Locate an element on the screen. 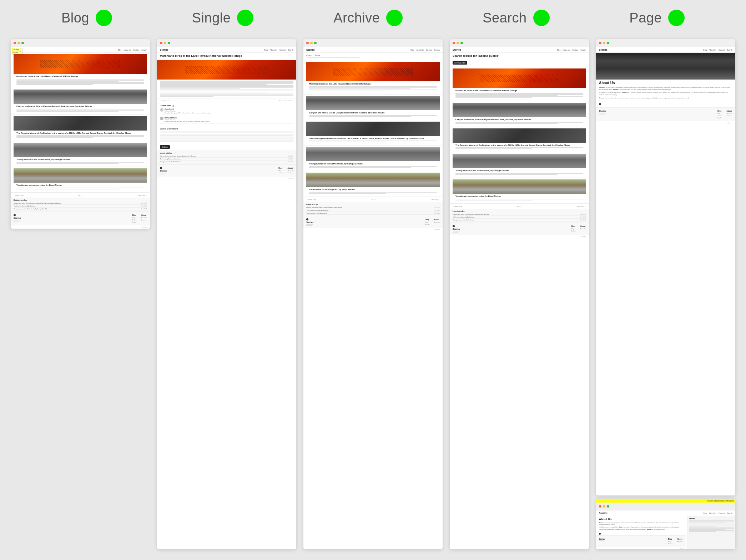 The image size is (746, 560). blog-post-5-title: Vacationers on motorcycles, by Boyd Nort… is located at coordinates (80, 185).